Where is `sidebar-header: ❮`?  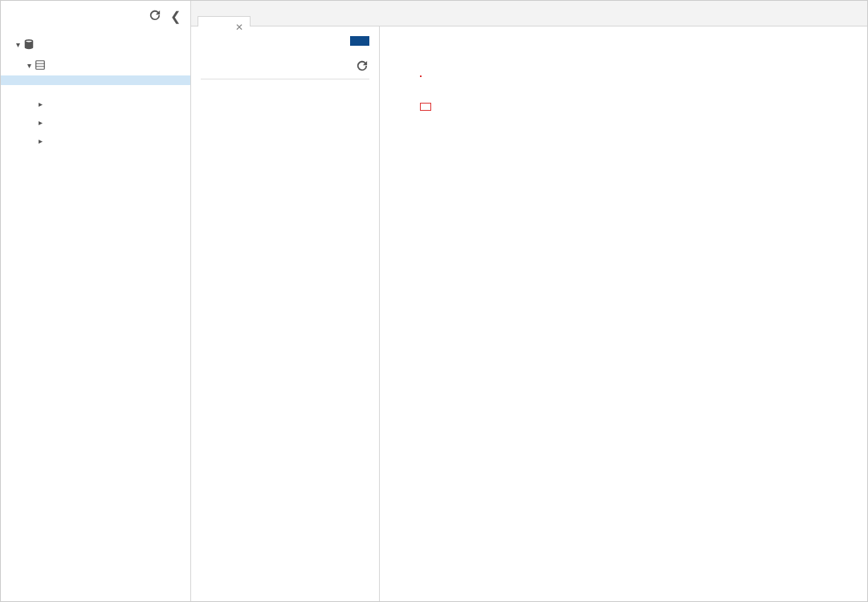
sidebar-header: ❮ is located at coordinates (96, 16).